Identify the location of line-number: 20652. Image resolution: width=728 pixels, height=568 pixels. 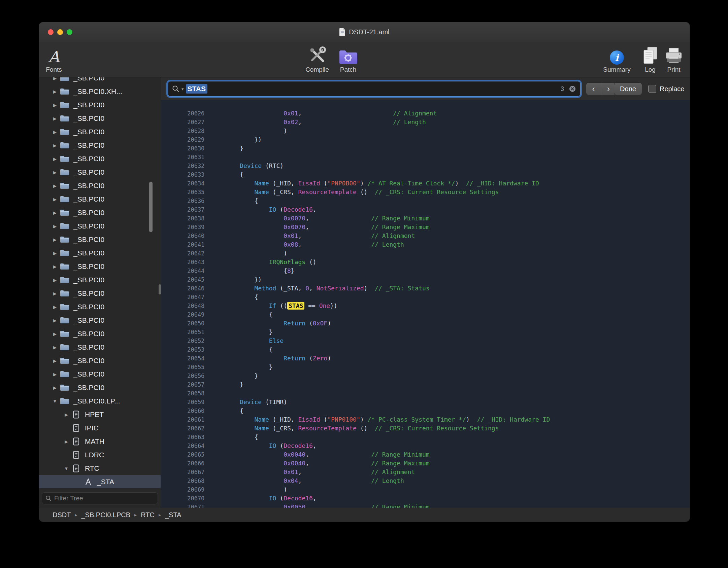
(190, 341).